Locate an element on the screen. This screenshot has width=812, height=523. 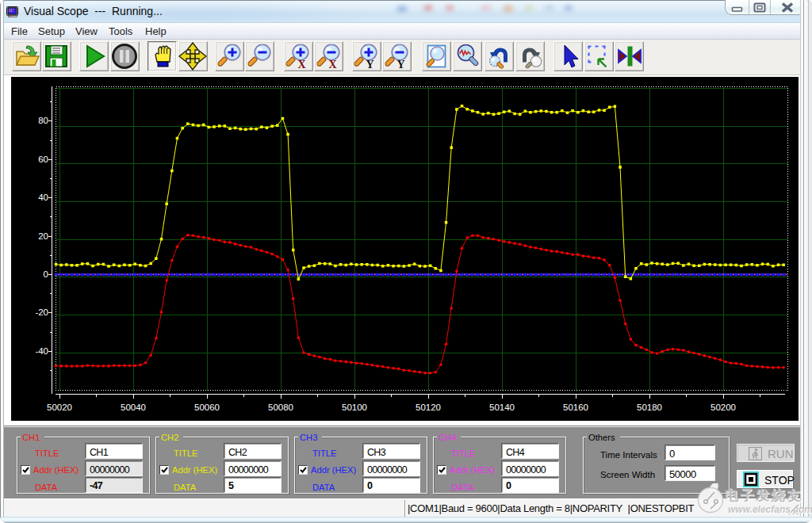
svg-text: 50120 is located at coordinates (428, 407).